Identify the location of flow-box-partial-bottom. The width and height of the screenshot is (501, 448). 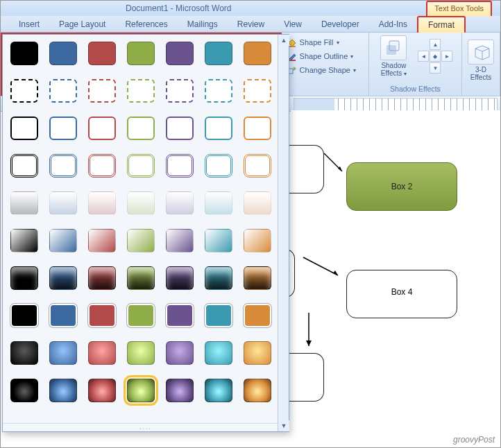
(304, 377).